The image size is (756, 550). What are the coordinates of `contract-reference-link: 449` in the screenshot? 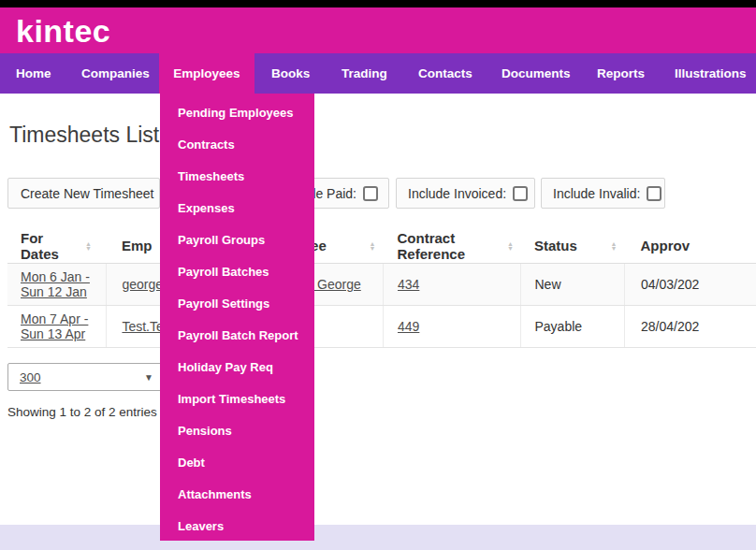 It's located at (408, 326).